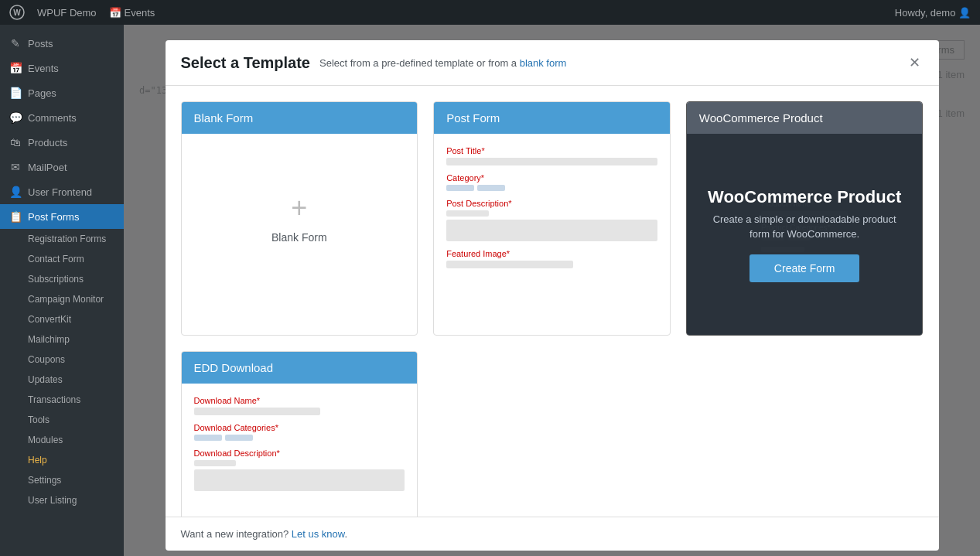 The height and width of the screenshot is (556, 980). Describe the element at coordinates (15, 93) in the screenshot. I see `pages-icon: 📄` at that location.